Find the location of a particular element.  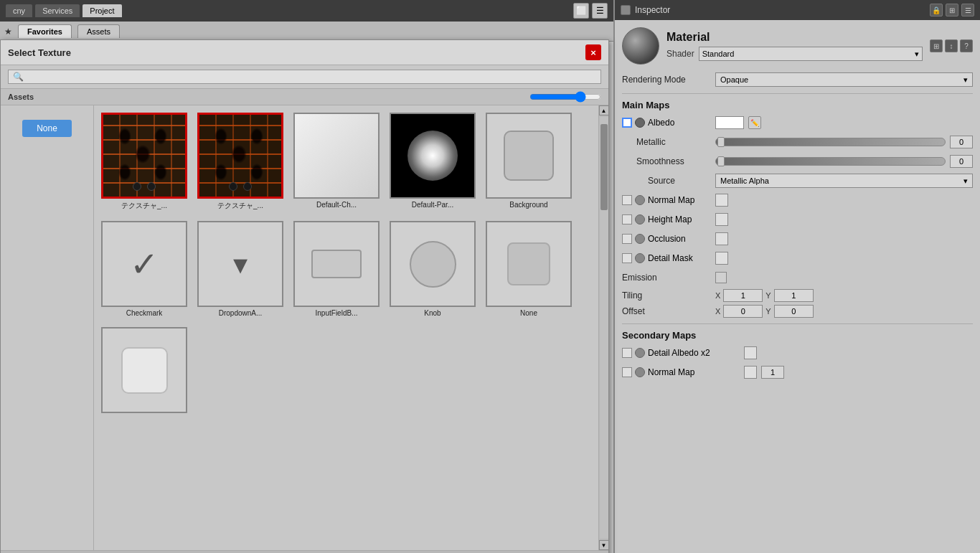

albedo-row: Albedo ✏️ is located at coordinates (798, 123).